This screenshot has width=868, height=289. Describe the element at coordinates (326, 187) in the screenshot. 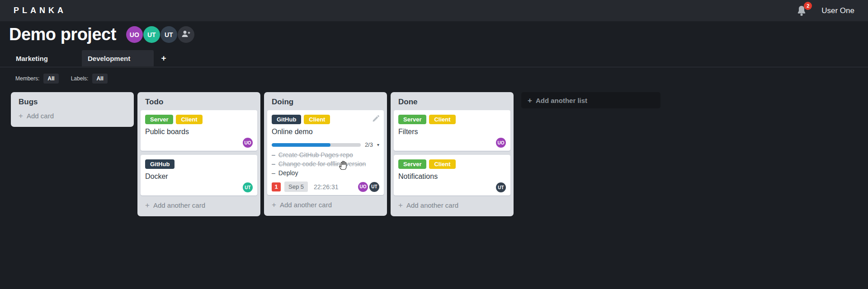

I see `card-badges: 1 Sep 5 22:26:31 UO UT` at that location.